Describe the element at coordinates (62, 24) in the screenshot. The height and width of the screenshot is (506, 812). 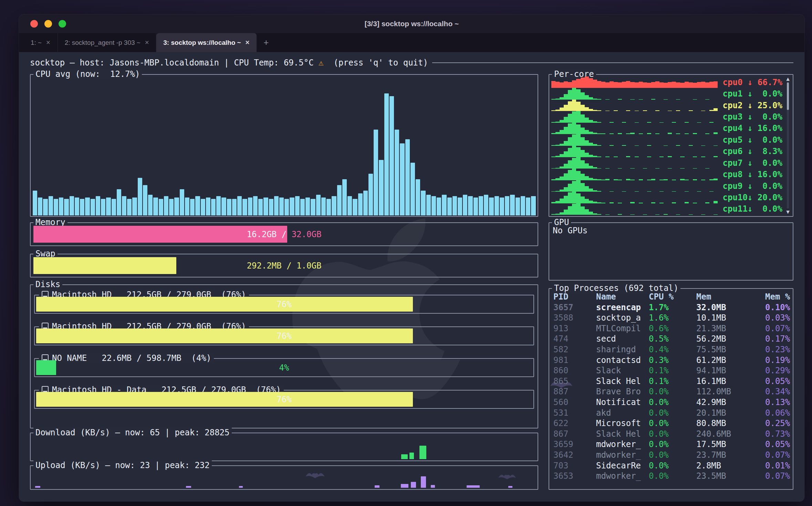
I see `zoom-window-button` at that location.